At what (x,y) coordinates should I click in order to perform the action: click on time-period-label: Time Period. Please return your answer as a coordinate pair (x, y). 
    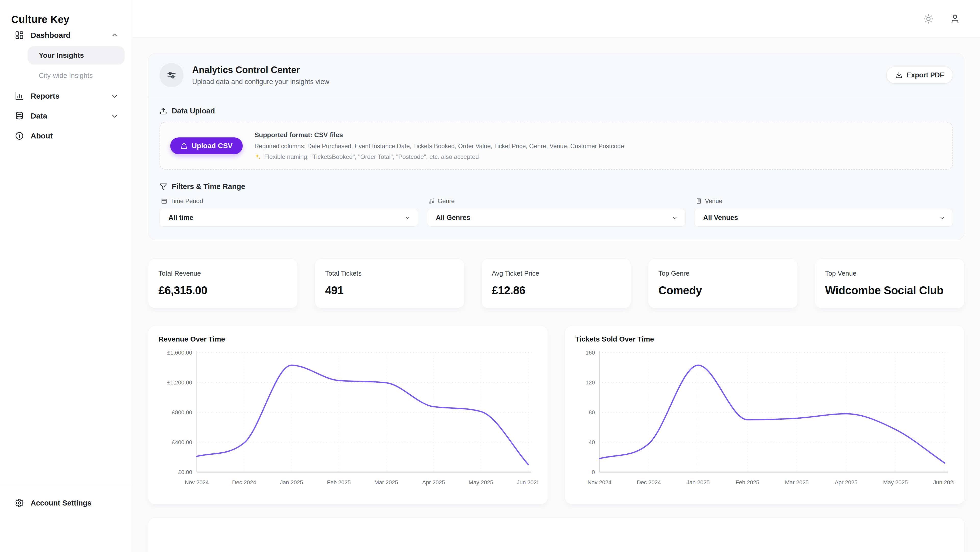
    Looking at the image, I should click on (290, 201).